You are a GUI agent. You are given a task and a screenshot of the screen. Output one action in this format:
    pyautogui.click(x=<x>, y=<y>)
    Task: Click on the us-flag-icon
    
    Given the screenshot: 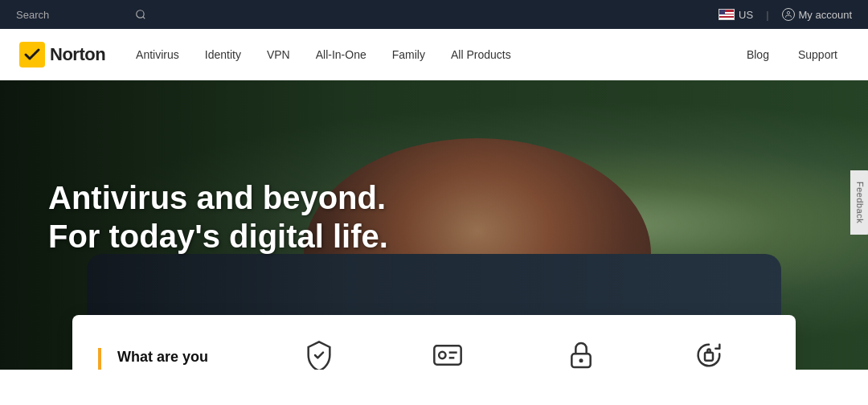 What is the action you would take?
    pyautogui.click(x=727, y=14)
    